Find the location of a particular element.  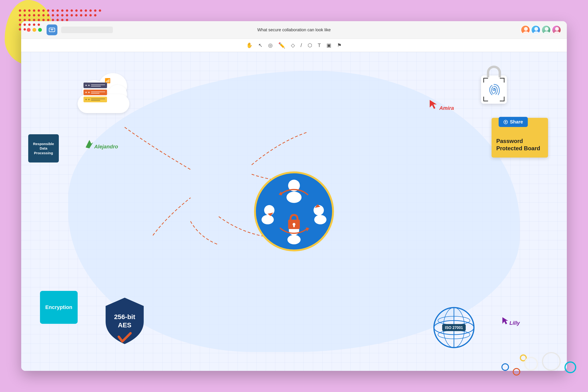

flag-tool: ⚑ is located at coordinates (340, 46).